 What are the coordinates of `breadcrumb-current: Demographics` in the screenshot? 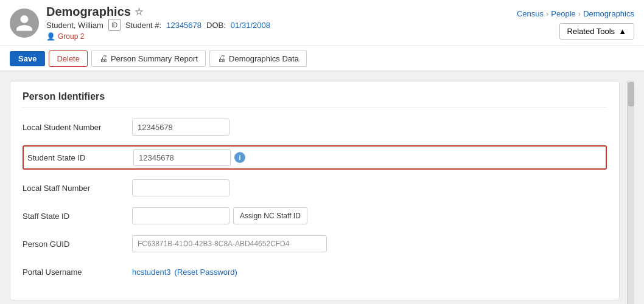 It's located at (609, 13).